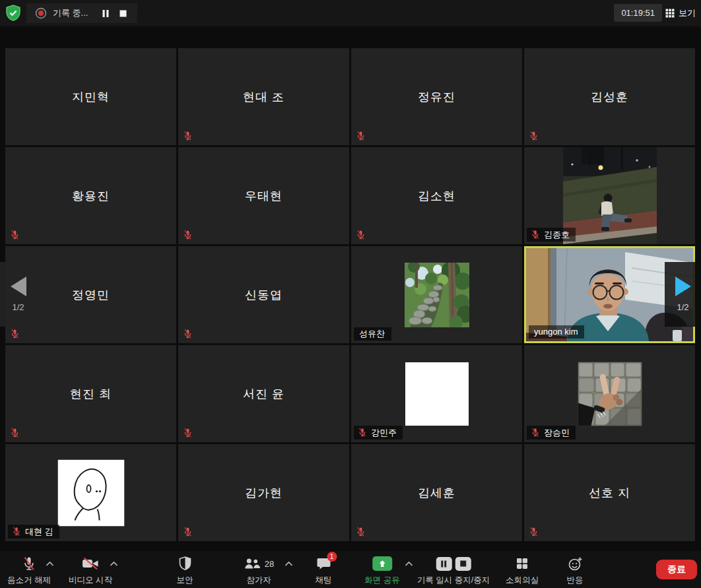 Image resolution: width=701 pixels, height=588 pixels. Describe the element at coordinates (91, 393) in the screenshot. I see `participant-tile: 현진 최` at that location.